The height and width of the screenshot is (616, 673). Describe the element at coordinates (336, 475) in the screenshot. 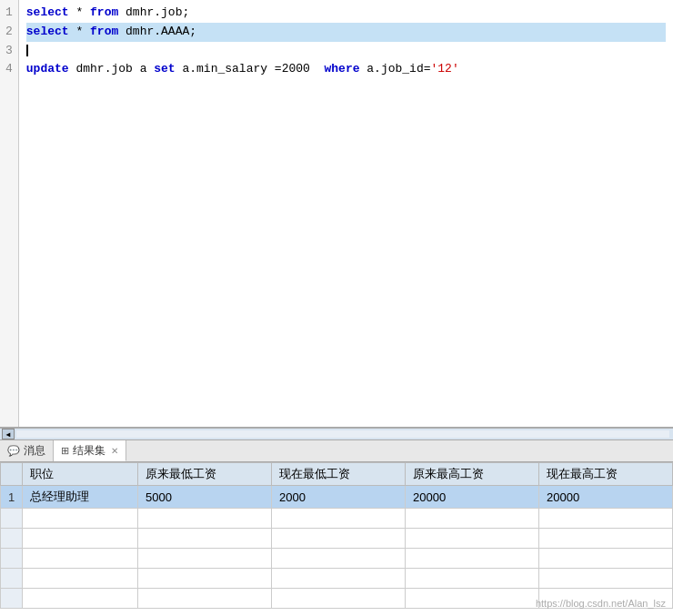

I see `table-header: 职位原来最低工资现在最低工资原来最高工资现在最高工资` at that location.